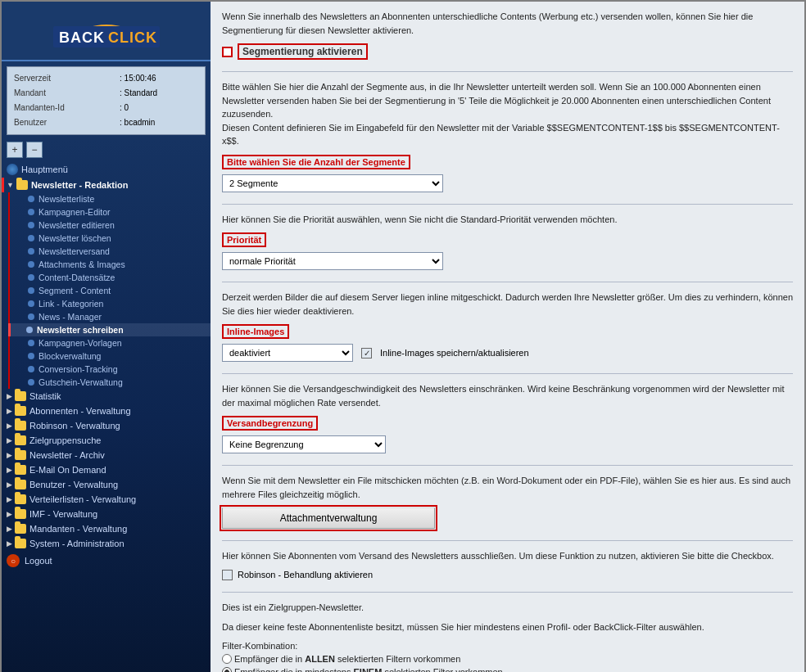 The width and height of the screenshot is (806, 672). What do you see at coordinates (106, 440) in the screenshot?
I see `sidebar-item-zielgruppensuche: ▶ Zielgruppensuche` at bounding box center [106, 440].